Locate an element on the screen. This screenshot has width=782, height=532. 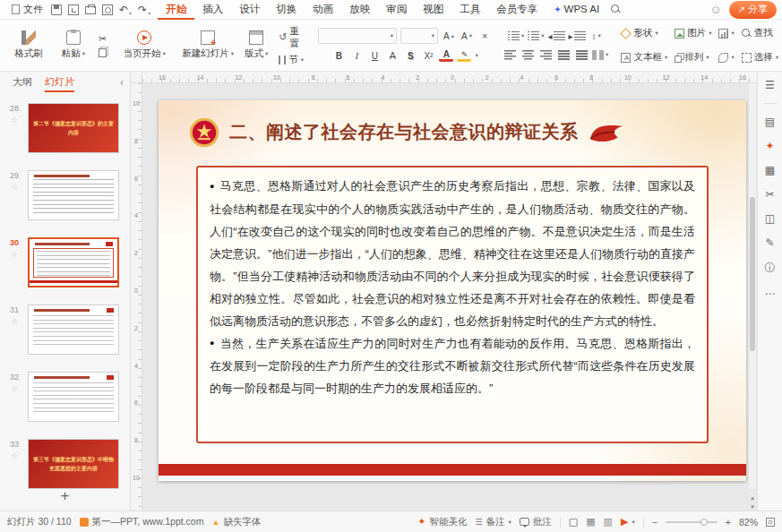
material-library-icon: ▦ is located at coordinates (770, 170).